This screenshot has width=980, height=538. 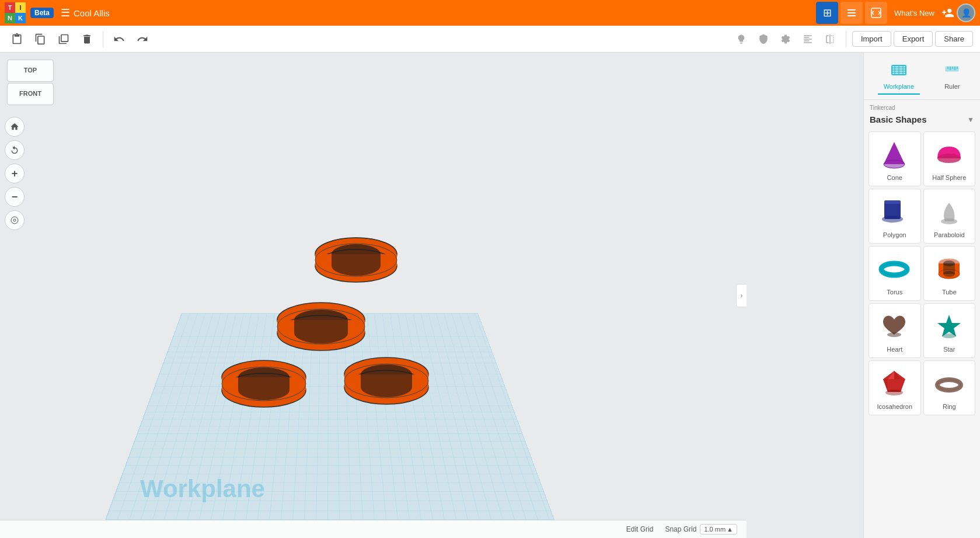 I want to click on shape-heart: Heart, so click(x=895, y=331).